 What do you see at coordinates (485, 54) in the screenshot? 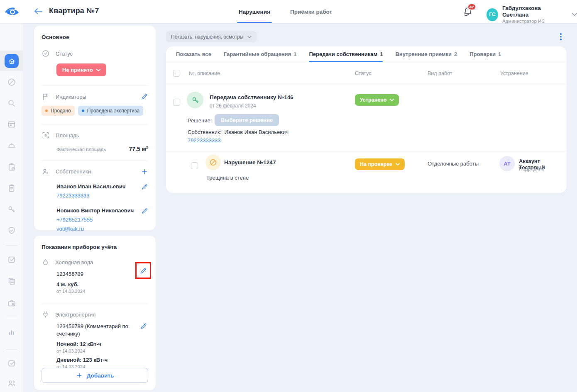
I see `tab-checks: Проверки1` at bounding box center [485, 54].